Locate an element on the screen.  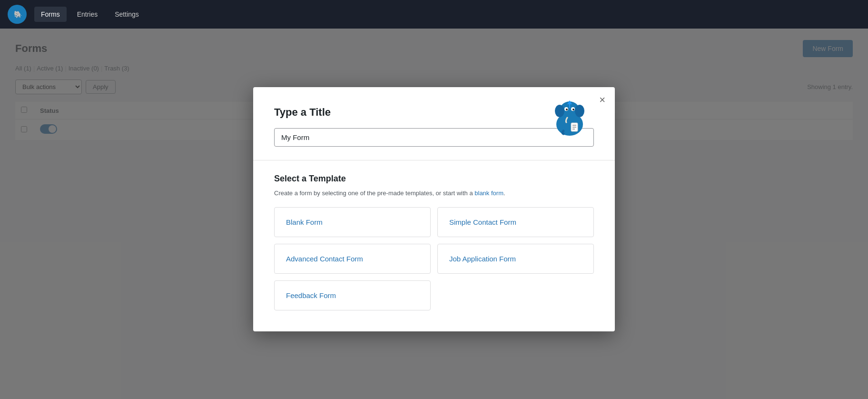
template-job-application-form: Job Application Form is located at coordinates (516, 259).